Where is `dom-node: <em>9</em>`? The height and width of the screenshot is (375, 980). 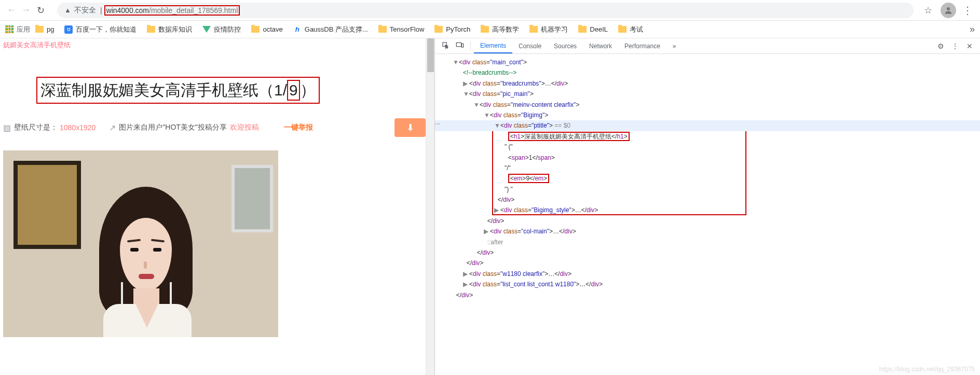
dom-node: <em>9</em> is located at coordinates (707, 178).